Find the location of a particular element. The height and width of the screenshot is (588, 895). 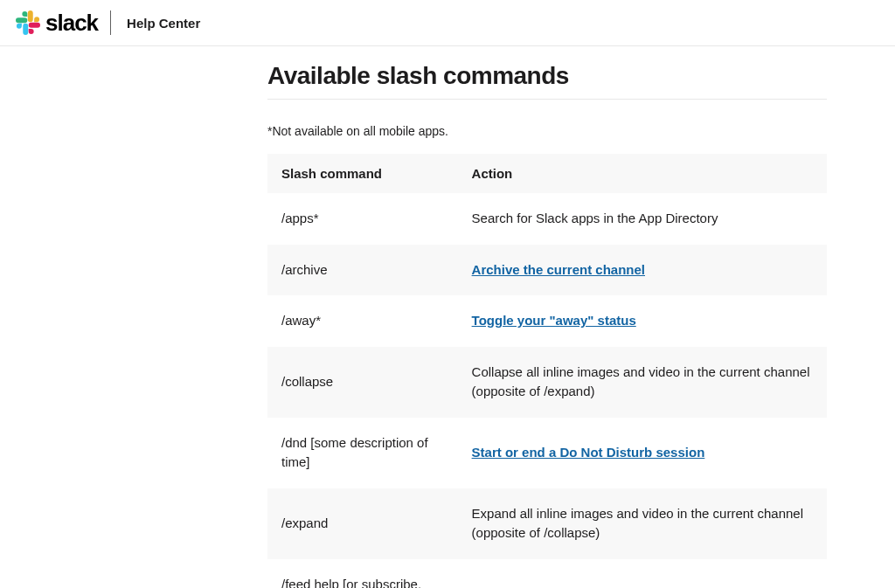

table-row: /archiveArchive the current channel is located at coordinates (547, 271).